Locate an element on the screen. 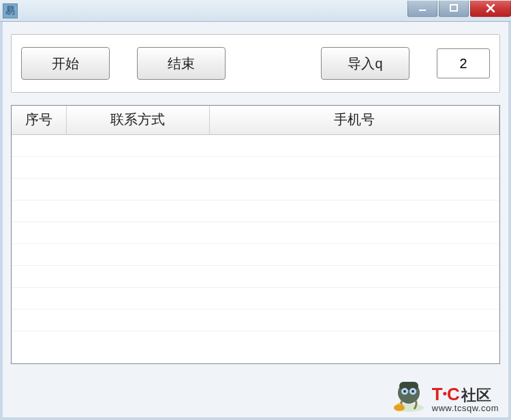  window-controls is located at coordinates (459, 10).